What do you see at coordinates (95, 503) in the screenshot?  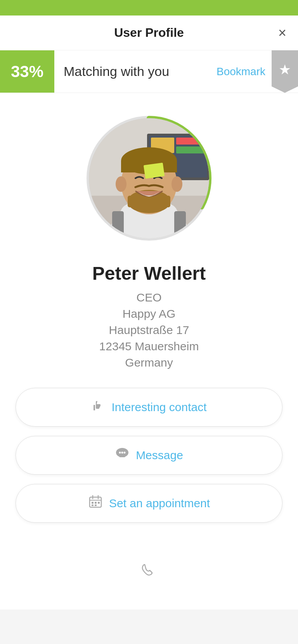 I see `calendar-icon` at bounding box center [95, 503].